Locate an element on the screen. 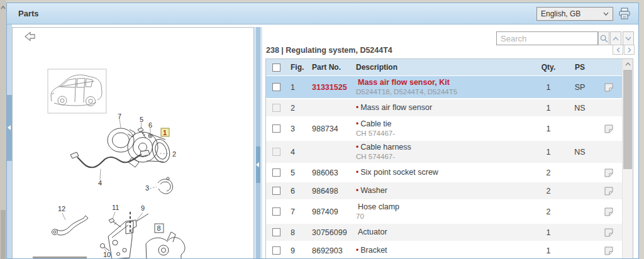 Image resolution: width=644 pixels, height=259 pixels. qty-cell: 2 is located at coordinates (548, 212).